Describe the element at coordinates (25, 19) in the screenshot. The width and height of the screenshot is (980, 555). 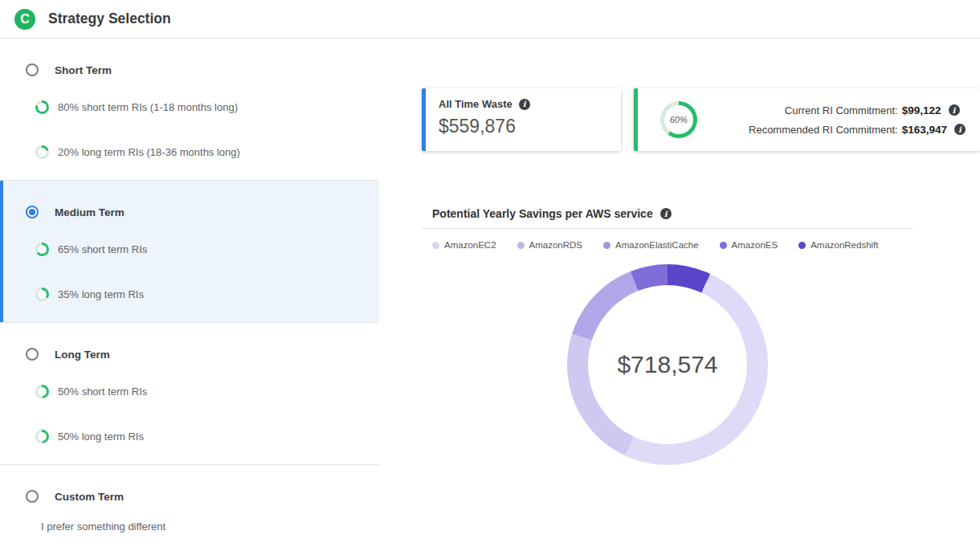
I see `brand-logo-icon: C` at that location.